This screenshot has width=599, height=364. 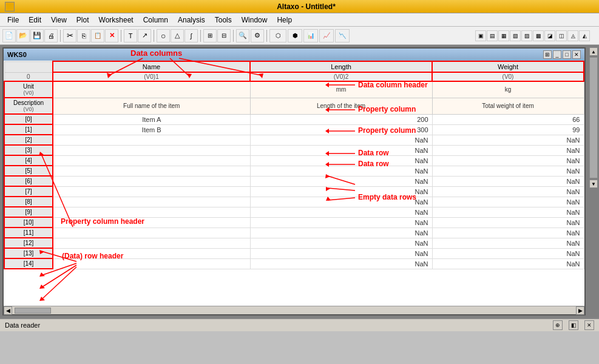 I want to click on menu-file: File, so click(x=13, y=20).